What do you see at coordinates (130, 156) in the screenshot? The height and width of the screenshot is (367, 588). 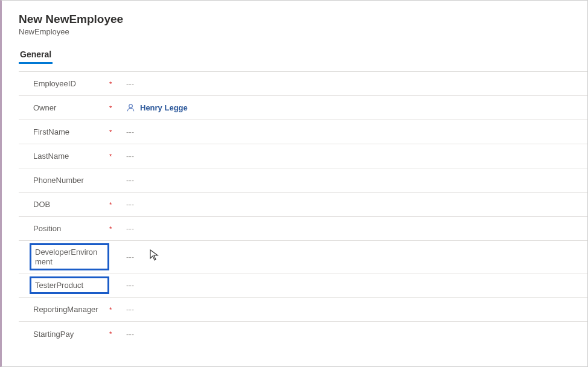 I see `value-last-name: ---` at bounding box center [130, 156].